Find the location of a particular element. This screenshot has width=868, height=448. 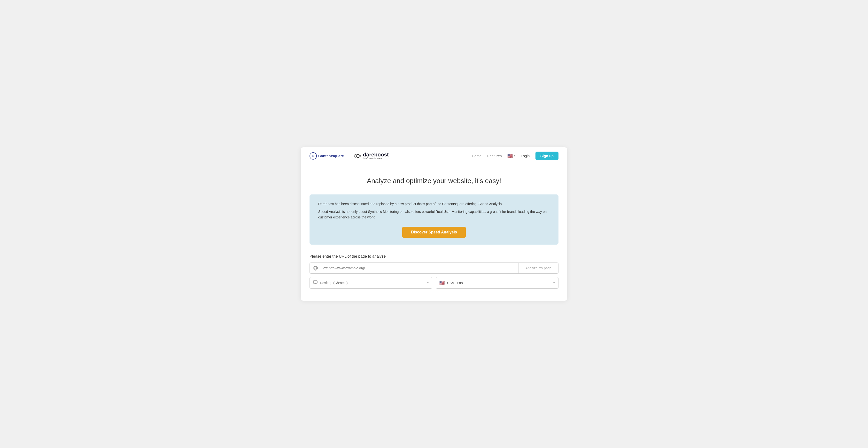

contentsquare-label: Contentsquare is located at coordinates (331, 156).